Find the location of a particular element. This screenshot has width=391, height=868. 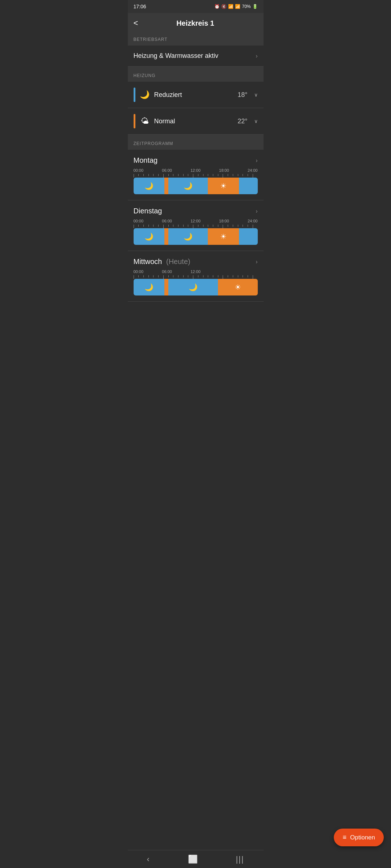

betriebsart-label: Heizung & Warmwasser aktiv is located at coordinates (195, 56).